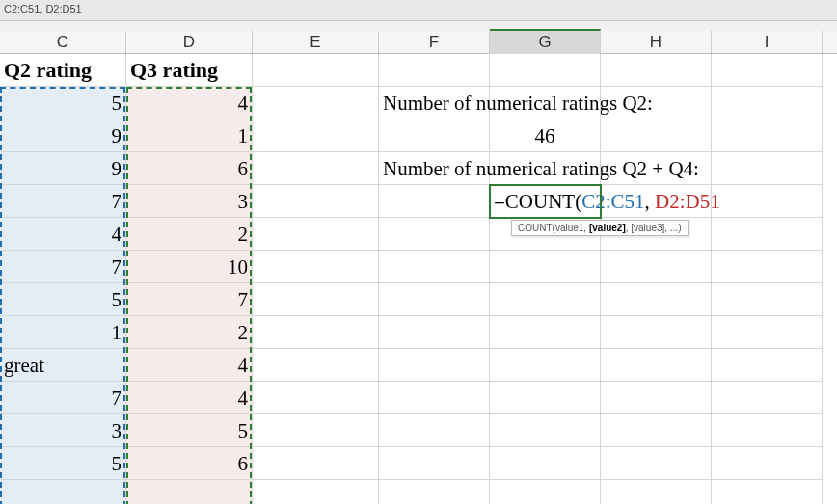 This screenshot has height=504, width=837. Describe the element at coordinates (64, 103) in the screenshot. I see `cell-C2: 5` at that location.